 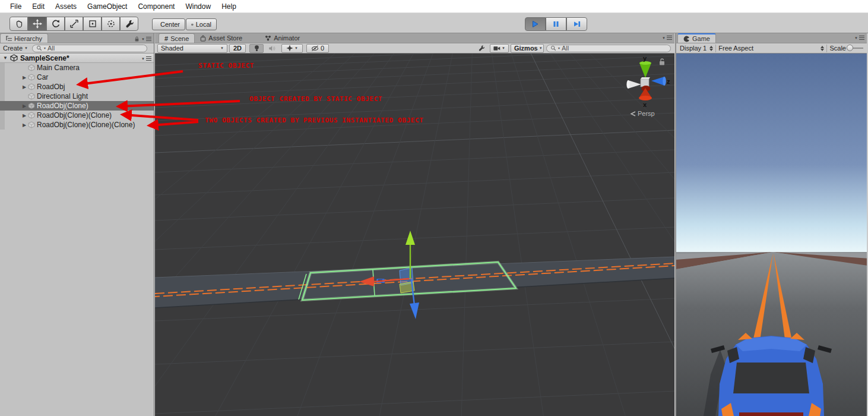 I want to click on scene-asset-row: ▼ SampleScene* ▼, so click(x=77, y=58).